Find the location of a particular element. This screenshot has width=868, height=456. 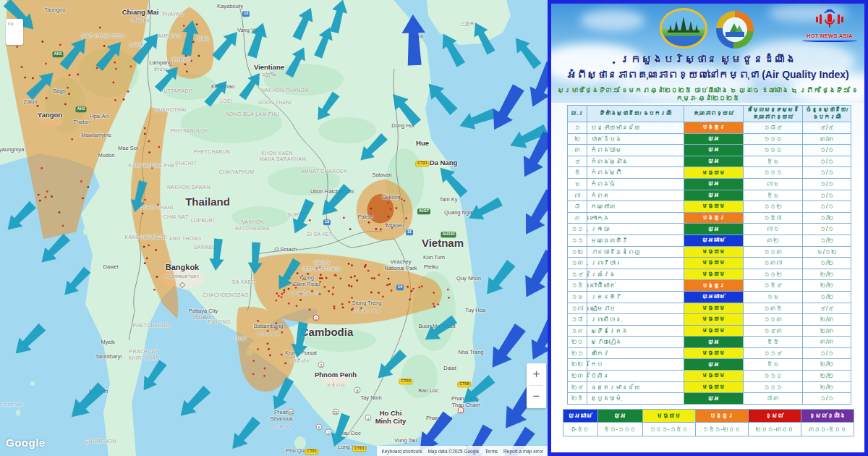

panel-title-ministry: ក្រសួងបរិស្ថាន សូមជូនដំណឹង is located at coordinates (707, 59).